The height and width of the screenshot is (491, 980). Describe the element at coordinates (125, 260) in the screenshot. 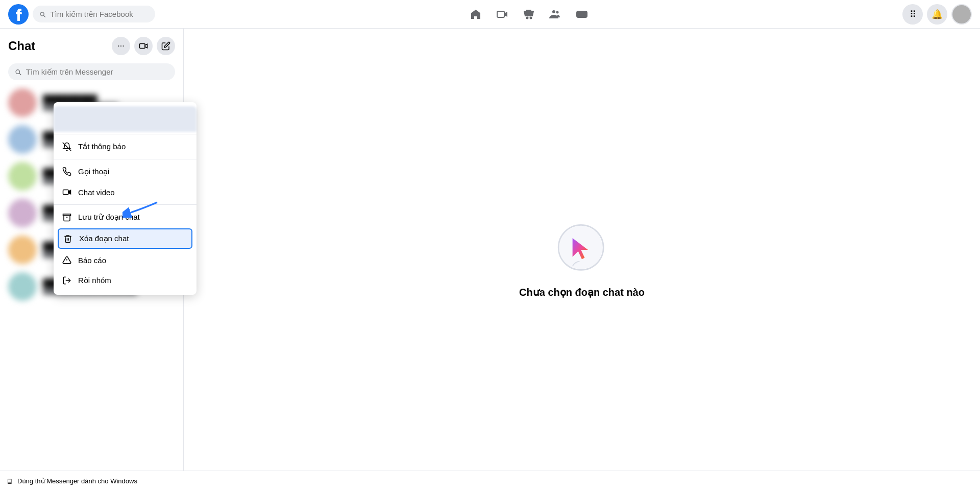

I see `context-menu-bao-cao: Báo cáo` at that location.